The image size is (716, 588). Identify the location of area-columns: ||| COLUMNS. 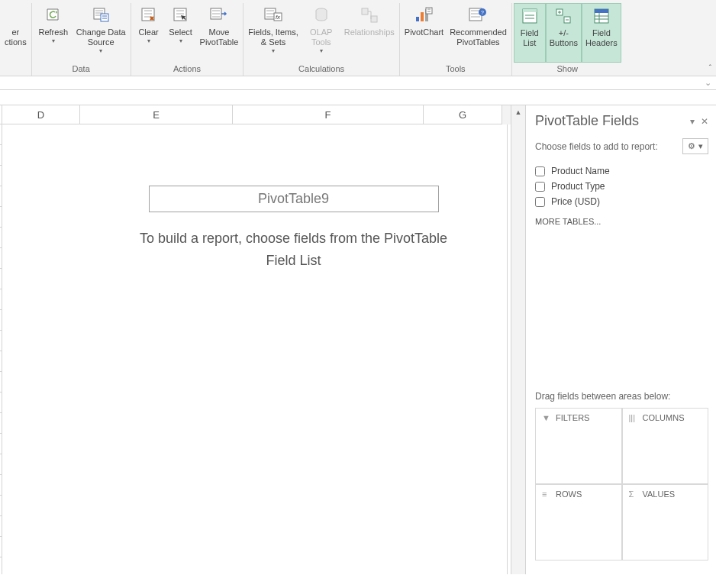
(666, 446).